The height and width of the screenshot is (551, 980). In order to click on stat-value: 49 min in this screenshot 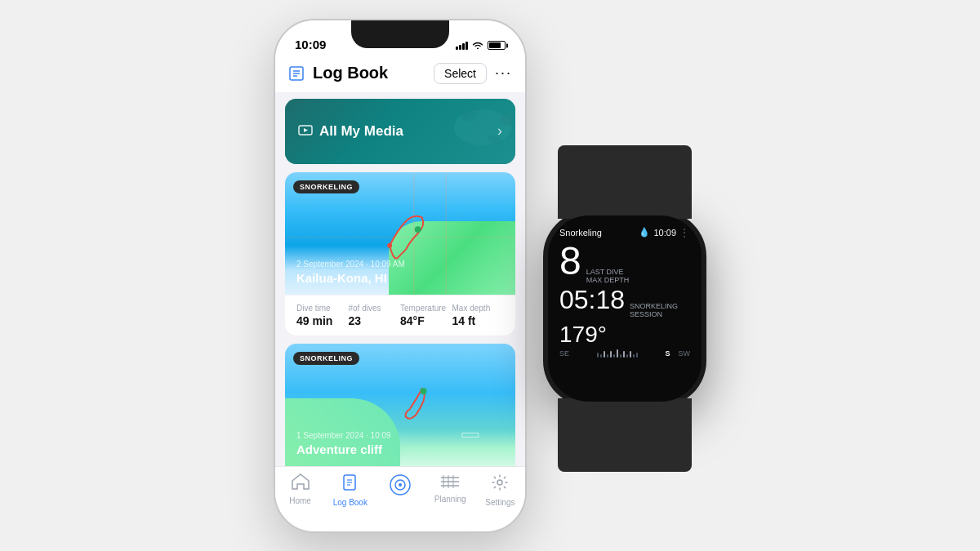, I will do `click(323, 321)`.